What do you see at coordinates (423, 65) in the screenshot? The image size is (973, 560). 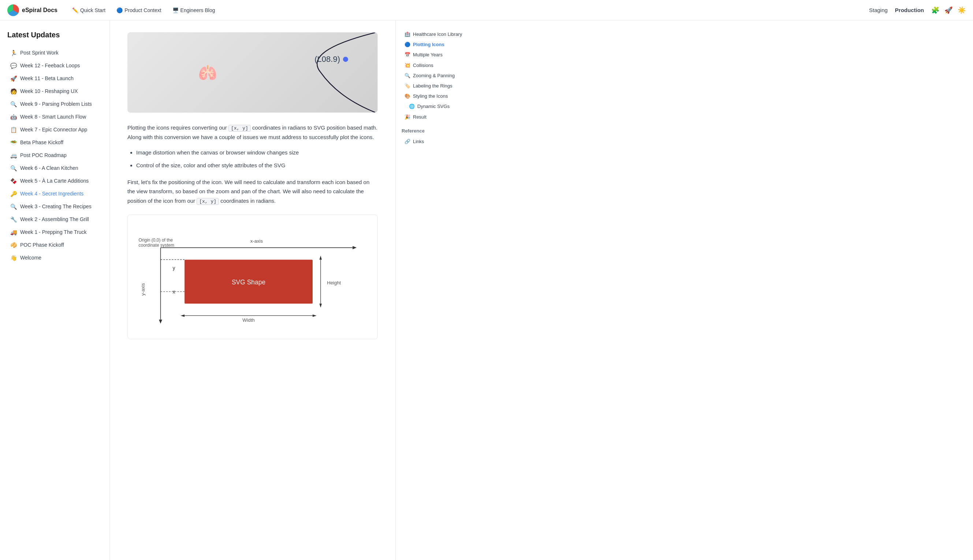 I see `toc-item-label: Collisions` at bounding box center [423, 65].